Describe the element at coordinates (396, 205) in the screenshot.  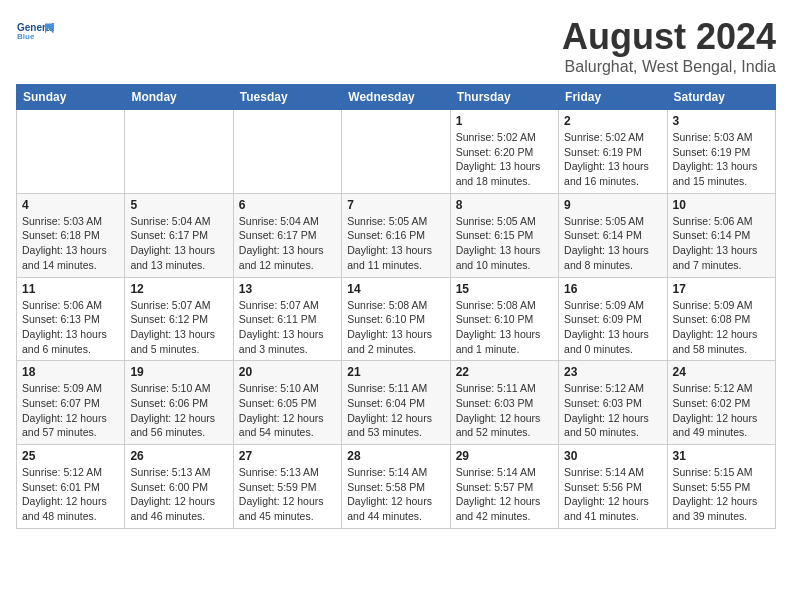
I see `day-number: 7` at that location.